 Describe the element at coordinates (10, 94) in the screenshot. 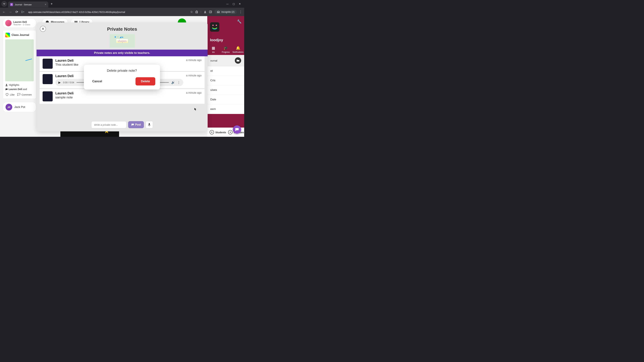

I see `like-button: Like` at that location.